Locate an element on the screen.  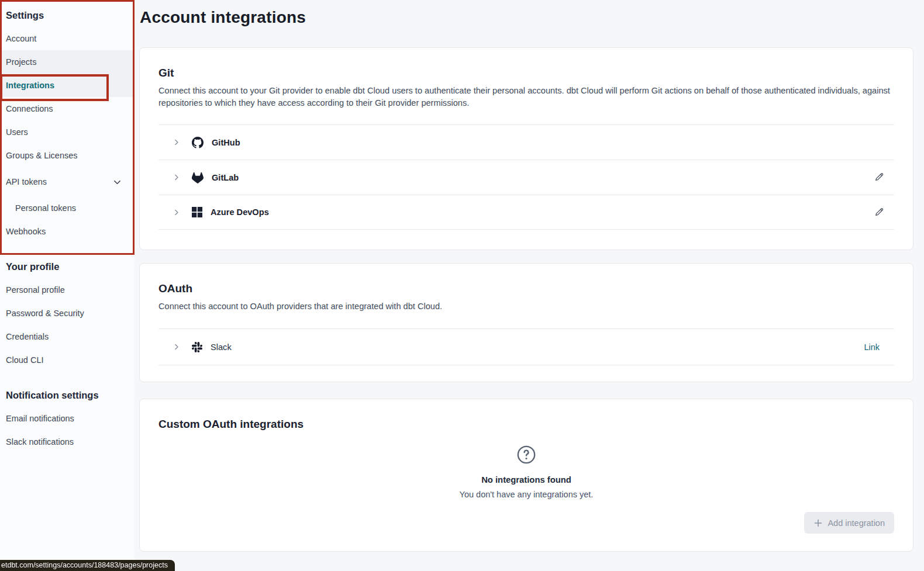
oauth-section-description: Connect this account to OAuth providers … is located at coordinates (525, 306).